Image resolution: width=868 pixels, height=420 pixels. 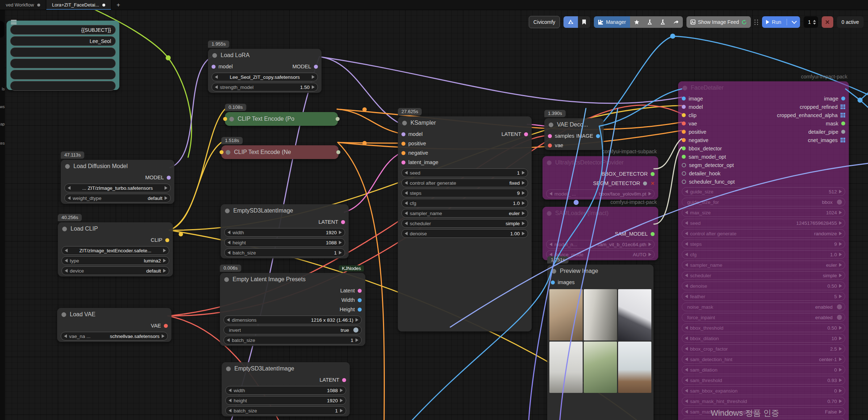 I want to click on Height-port, so click(x=359, y=309).